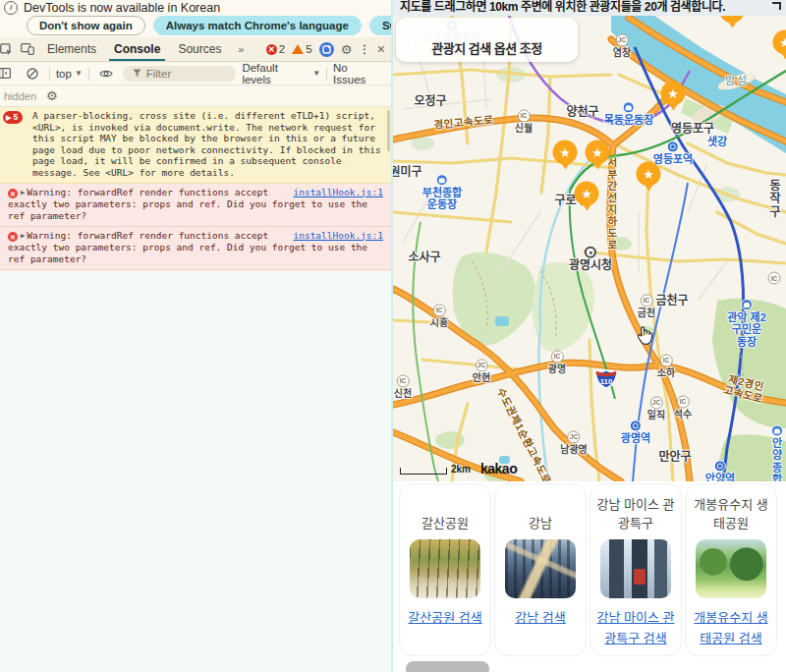 The image size is (786, 672). What do you see at coordinates (52, 96) in the screenshot?
I see `hidden-gear-icon: ⚙` at bounding box center [52, 96].